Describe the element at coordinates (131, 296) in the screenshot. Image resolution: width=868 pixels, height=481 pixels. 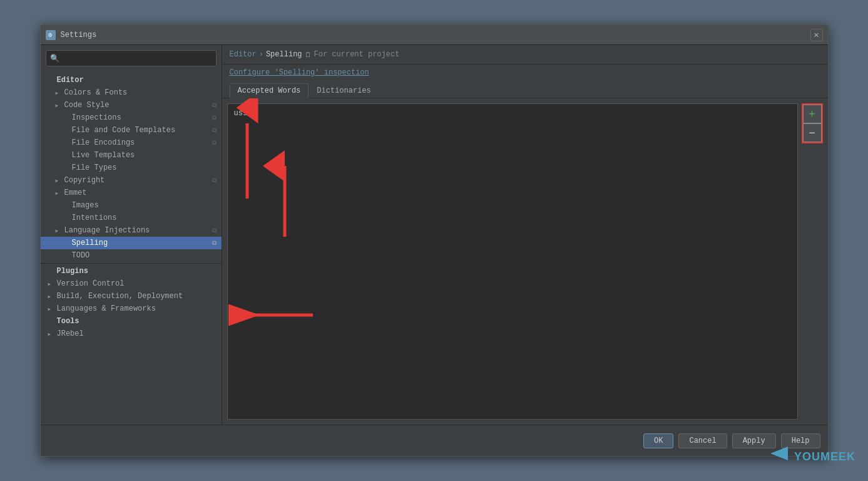
I see `sidebar-item-build-execution: ▶ Build, Execution, Deployment` at that location.